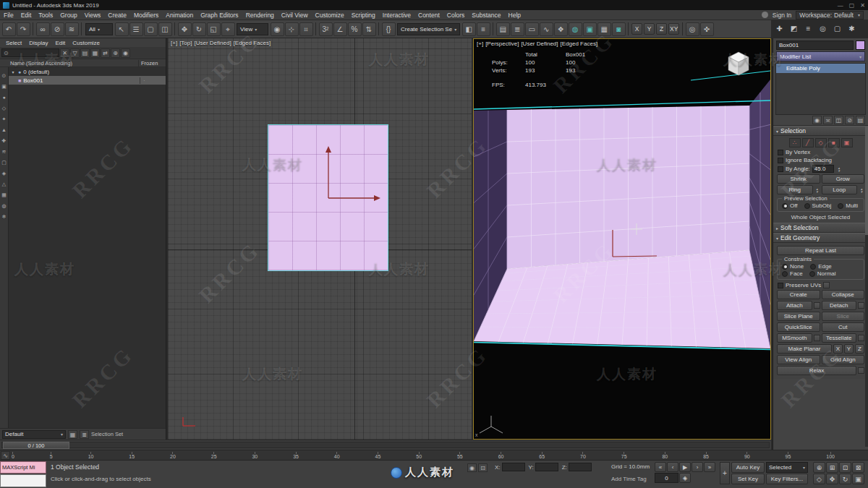 The height and width of the screenshot is (488, 868). I want to click on display-frozen-icon: ❄, so click(4, 217).